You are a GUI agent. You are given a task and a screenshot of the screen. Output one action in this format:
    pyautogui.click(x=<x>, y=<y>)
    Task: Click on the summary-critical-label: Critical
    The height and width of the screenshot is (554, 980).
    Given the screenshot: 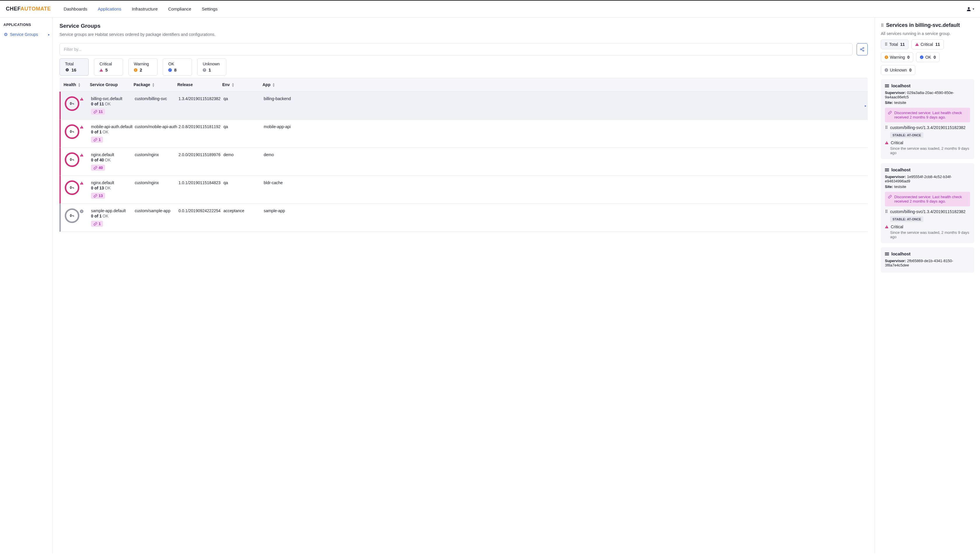 What is the action you would take?
    pyautogui.click(x=108, y=64)
    